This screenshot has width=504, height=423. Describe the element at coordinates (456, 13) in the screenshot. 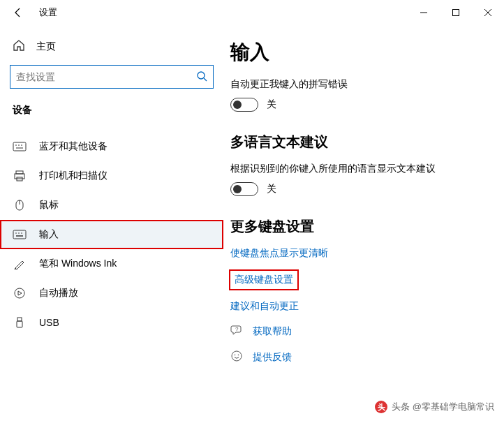

I see `maximize-button` at that location.